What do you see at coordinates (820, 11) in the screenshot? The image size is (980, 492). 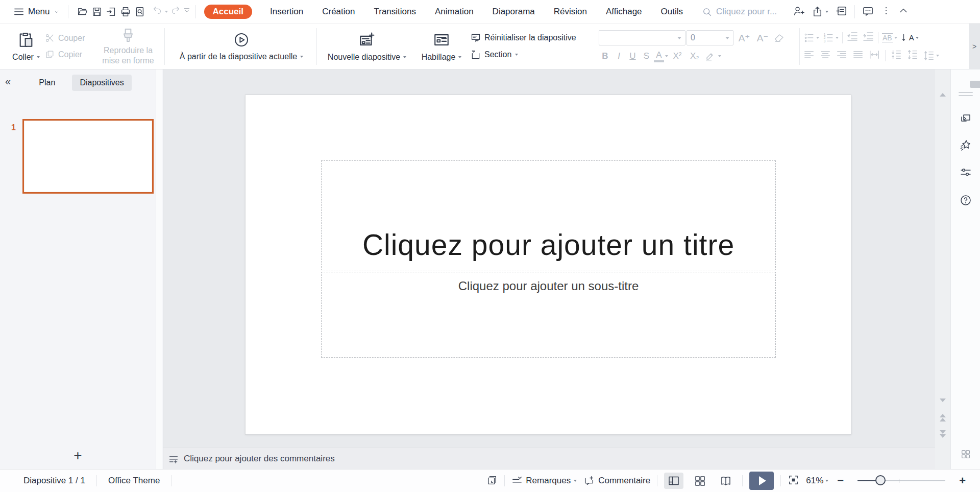 I see `share-button` at bounding box center [820, 11].